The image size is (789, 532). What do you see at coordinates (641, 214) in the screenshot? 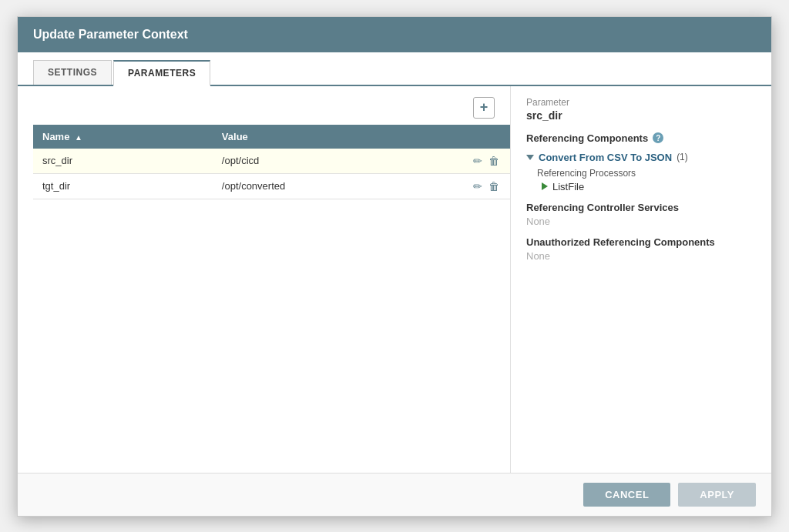
I see `ref-controller-section: Referencing Controller Services None` at bounding box center [641, 214].